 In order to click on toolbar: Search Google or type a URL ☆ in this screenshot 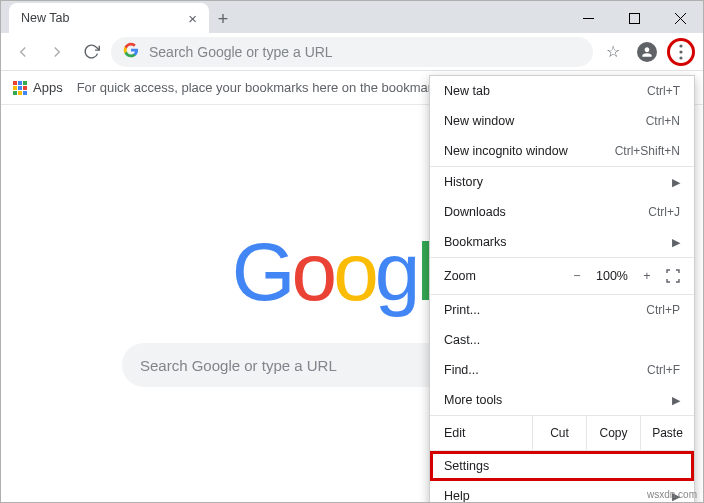, I will do `click(352, 52)`.